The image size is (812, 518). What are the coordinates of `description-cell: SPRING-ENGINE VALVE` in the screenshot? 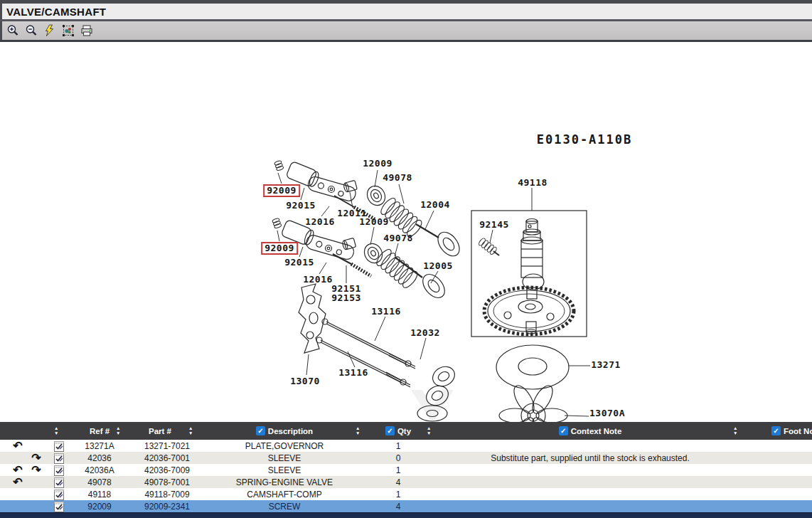 It's located at (284, 482).